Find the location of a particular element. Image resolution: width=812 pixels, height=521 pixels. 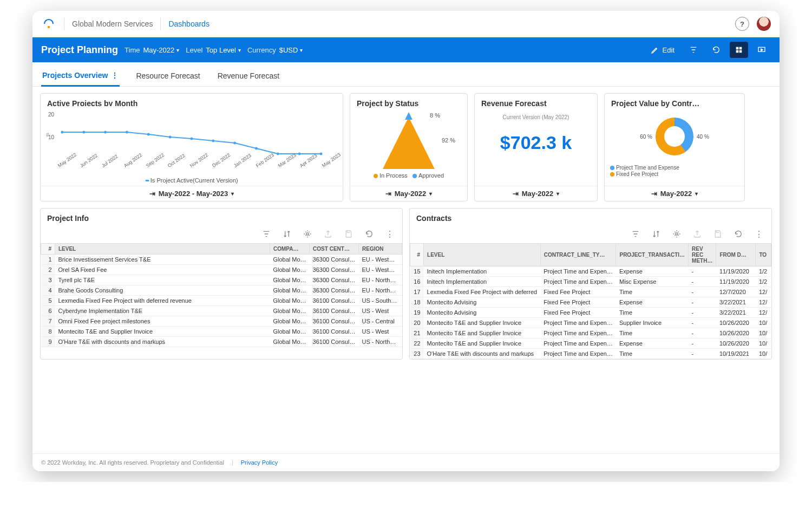

table-title: Contracts is located at coordinates (591, 217).